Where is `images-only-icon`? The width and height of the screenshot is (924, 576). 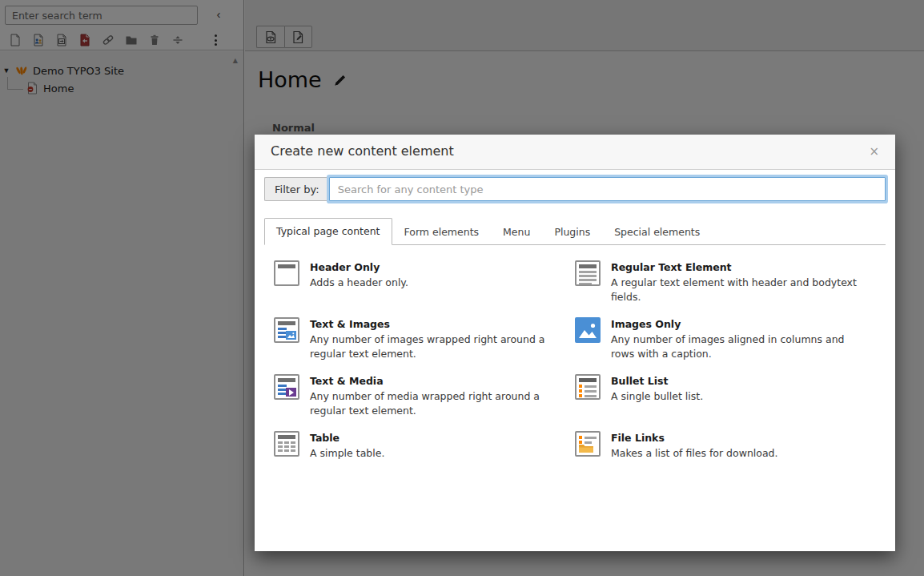 images-only-icon is located at coordinates (588, 330).